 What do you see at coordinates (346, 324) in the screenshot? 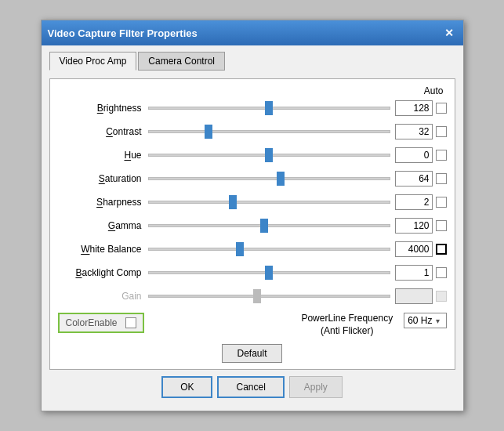
I see `powerline-area: PowerLine Frequency (Anti Flicker)` at bounding box center [346, 324].